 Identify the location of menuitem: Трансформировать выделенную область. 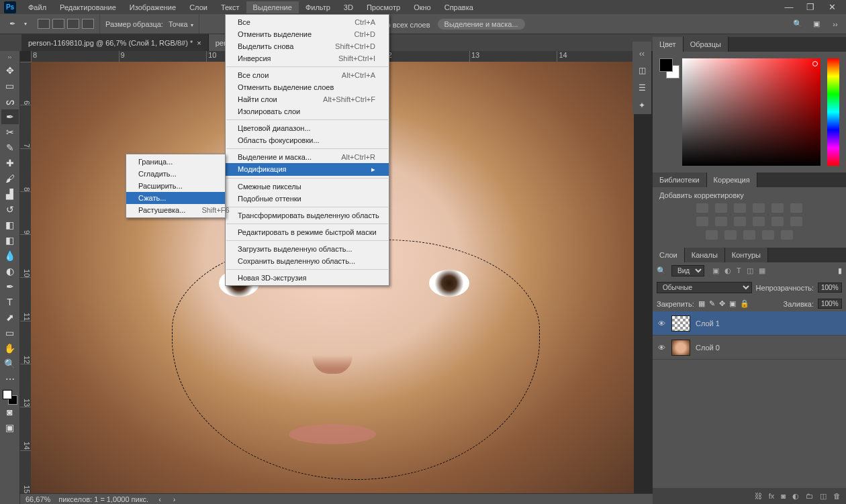
(308, 215).